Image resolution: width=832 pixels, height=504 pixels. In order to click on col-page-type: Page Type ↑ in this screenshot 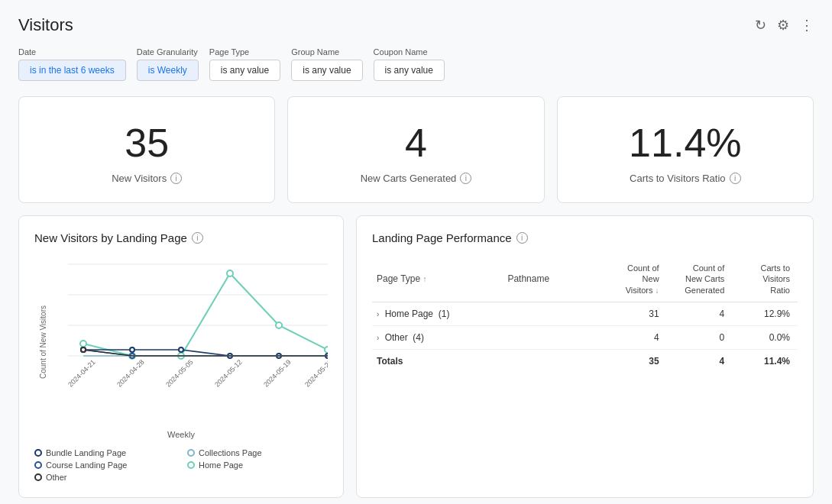, I will do `click(437, 279)`.